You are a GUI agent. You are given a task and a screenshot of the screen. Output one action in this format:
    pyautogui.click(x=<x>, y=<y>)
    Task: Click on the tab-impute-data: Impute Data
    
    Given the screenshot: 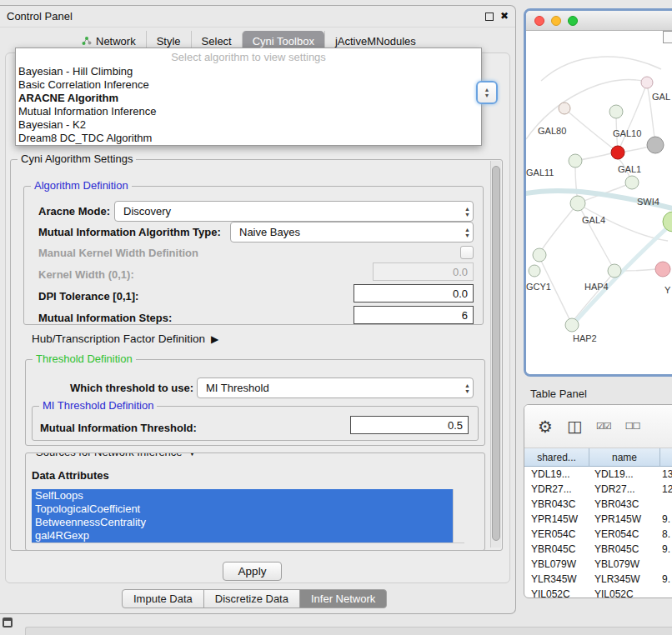 What is the action you would take?
    pyautogui.click(x=163, y=598)
    